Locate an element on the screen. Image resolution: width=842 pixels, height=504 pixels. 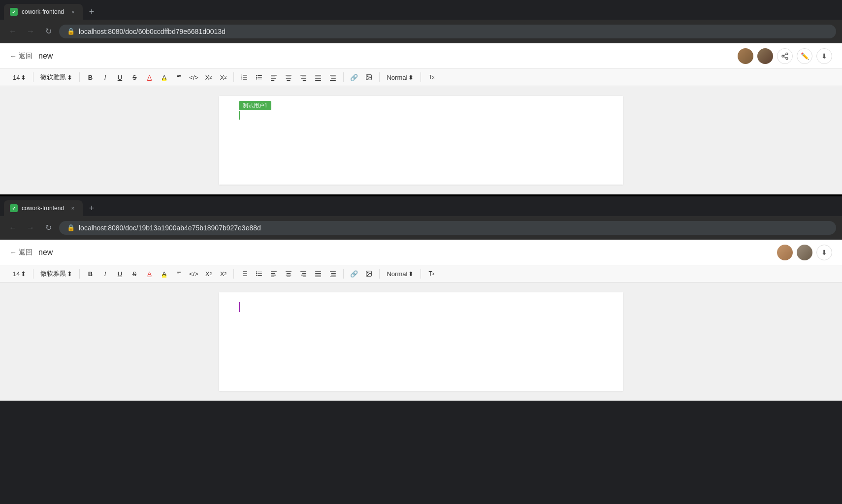
italic-button-2: I is located at coordinates (105, 274).